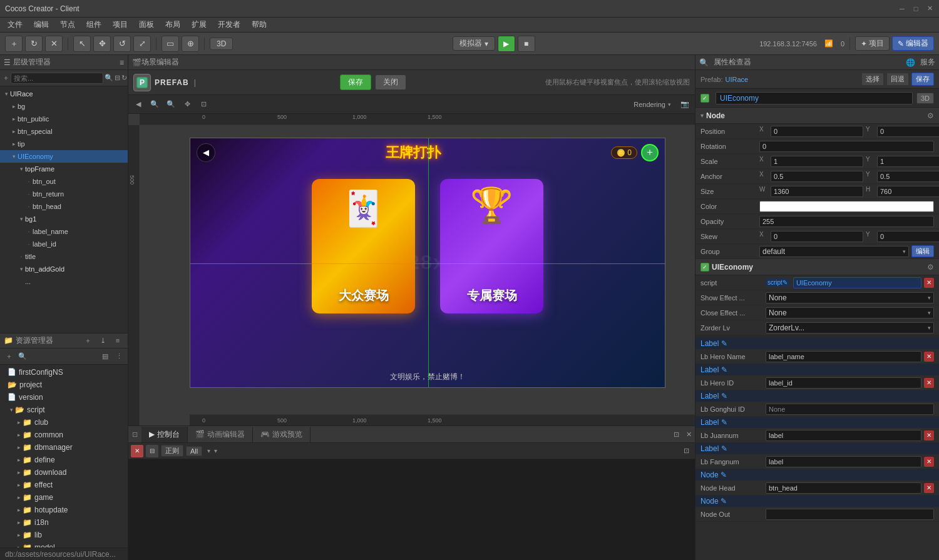  Describe the element at coordinates (64, 169) in the screenshot. I see `tree-item-topframe: ▾ topFrame` at that location.